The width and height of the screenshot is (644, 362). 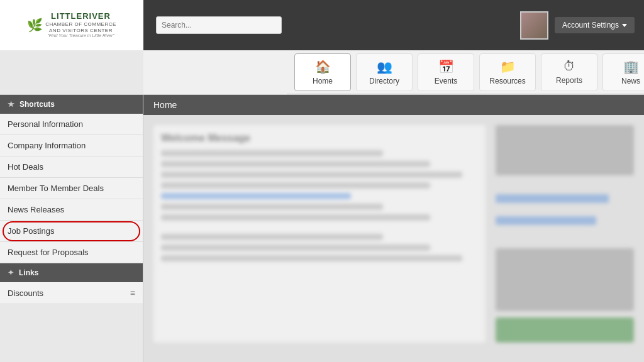 I want to click on para-break, so click(x=319, y=229).